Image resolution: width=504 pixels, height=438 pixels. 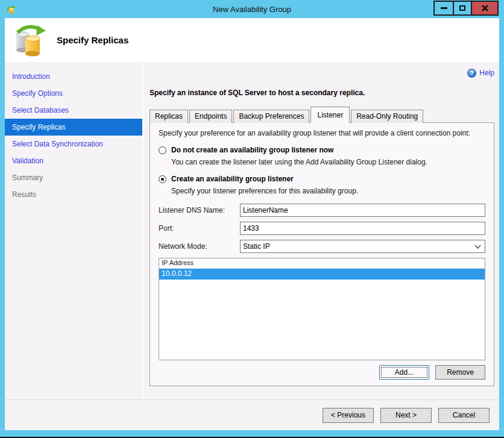 What do you see at coordinates (322, 133) in the screenshot?
I see `listener-intro-text: Specify your preference for an availabil…` at bounding box center [322, 133].